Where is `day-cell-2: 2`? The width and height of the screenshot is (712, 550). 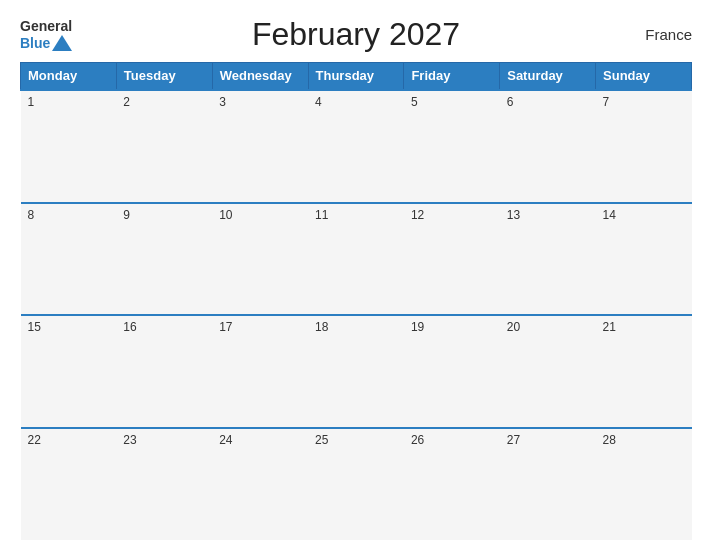 day-cell-2: 2 is located at coordinates (164, 146).